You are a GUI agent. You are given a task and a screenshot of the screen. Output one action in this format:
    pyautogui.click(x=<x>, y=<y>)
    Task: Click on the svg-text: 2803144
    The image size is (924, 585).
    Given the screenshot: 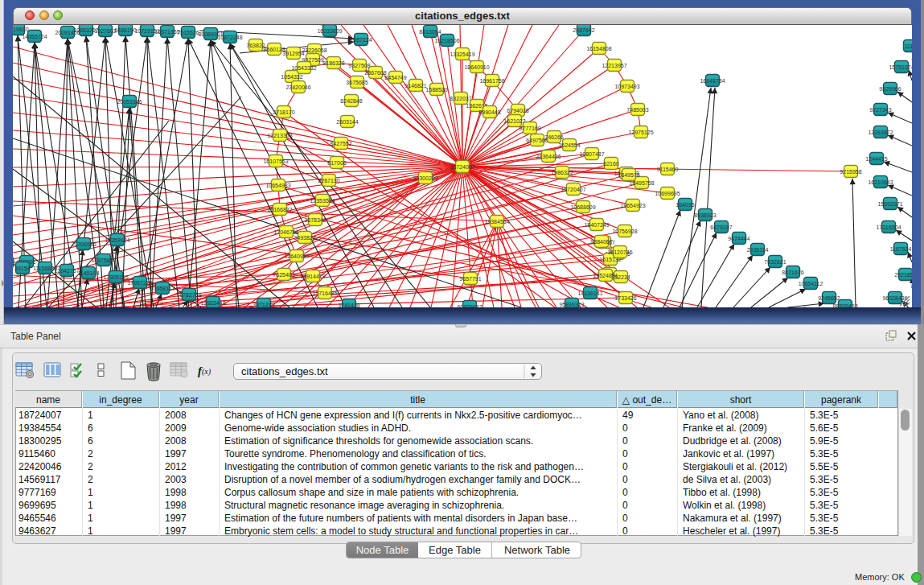 What is the action you would take?
    pyautogui.click(x=347, y=122)
    